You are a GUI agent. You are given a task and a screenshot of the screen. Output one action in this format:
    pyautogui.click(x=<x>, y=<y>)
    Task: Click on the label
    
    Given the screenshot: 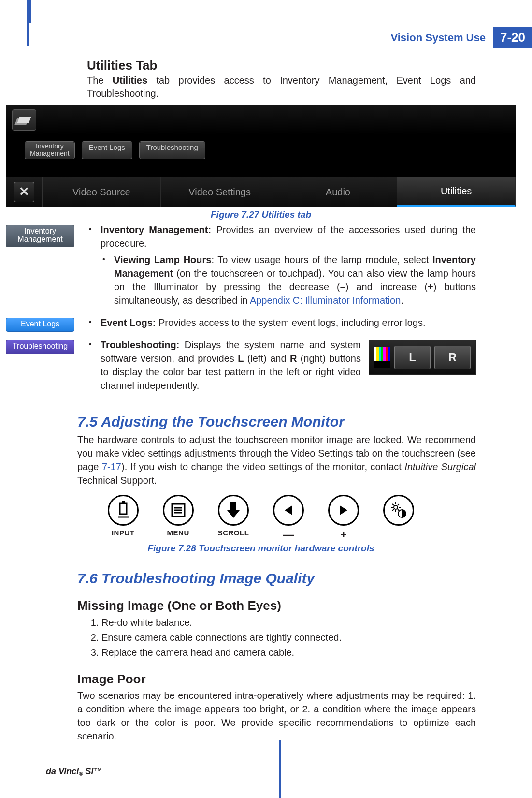 What is the action you would take?
    pyautogui.click(x=399, y=533)
    